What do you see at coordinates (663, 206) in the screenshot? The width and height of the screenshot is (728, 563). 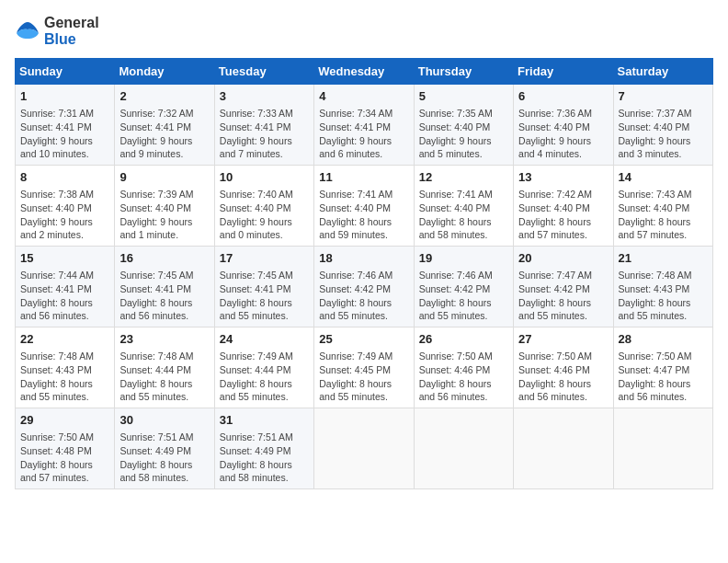 I see `calendar-day-14: 14Sunrise: 7:43 AMSunset: 4:40 PMDayligh…` at bounding box center [663, 206].